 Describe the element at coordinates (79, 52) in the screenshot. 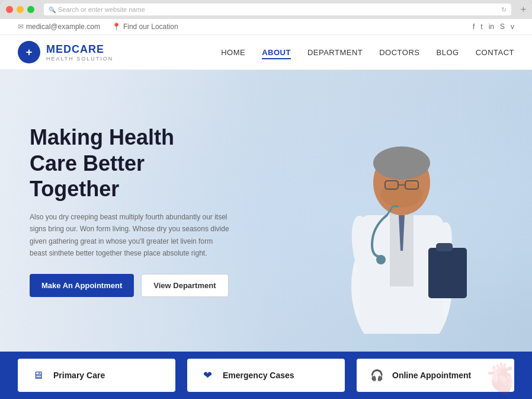

I see `logo-text: MEDCARE HEALTH SOLUTION` at that location.